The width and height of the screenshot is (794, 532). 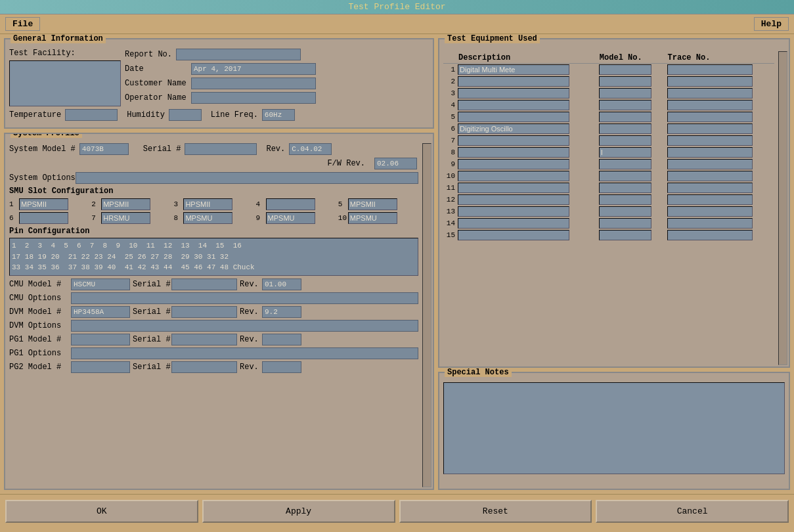 What do you see at coordinates (282, 312) in the screenshot?
I see `dvm-rev-input` at bounding box center [282, 312].